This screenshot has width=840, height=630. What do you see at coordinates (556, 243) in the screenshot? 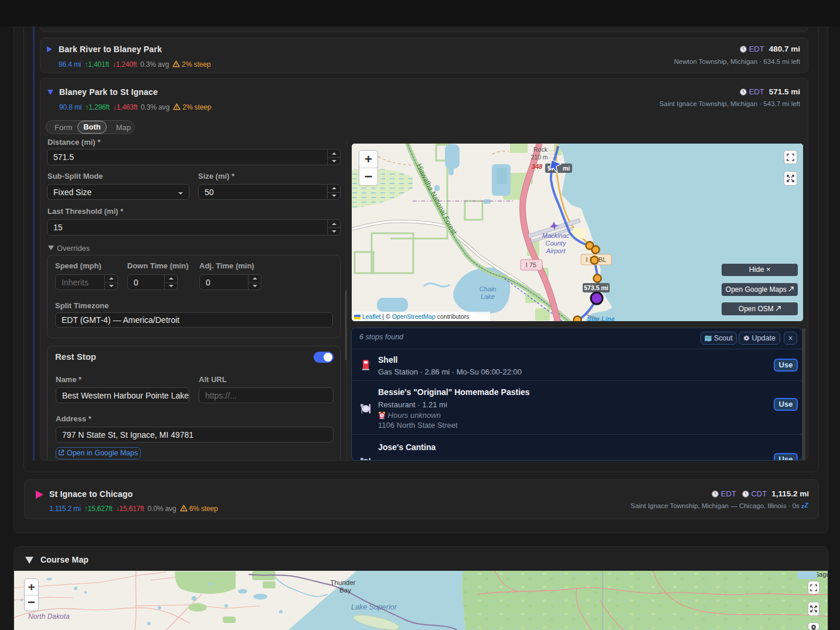
I see `svg-text: County` at bounding box center [556, 243].